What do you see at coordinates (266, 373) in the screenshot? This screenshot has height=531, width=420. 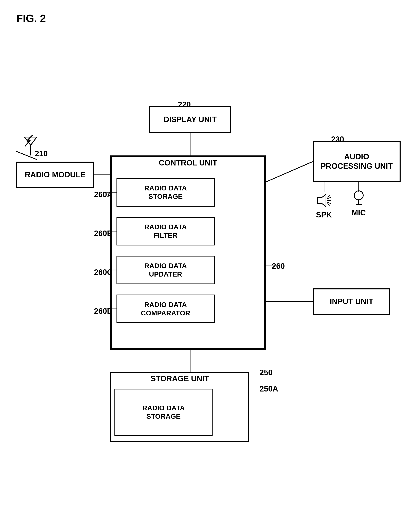 I see `ref-250: 250` at bounding box center [266, 373].